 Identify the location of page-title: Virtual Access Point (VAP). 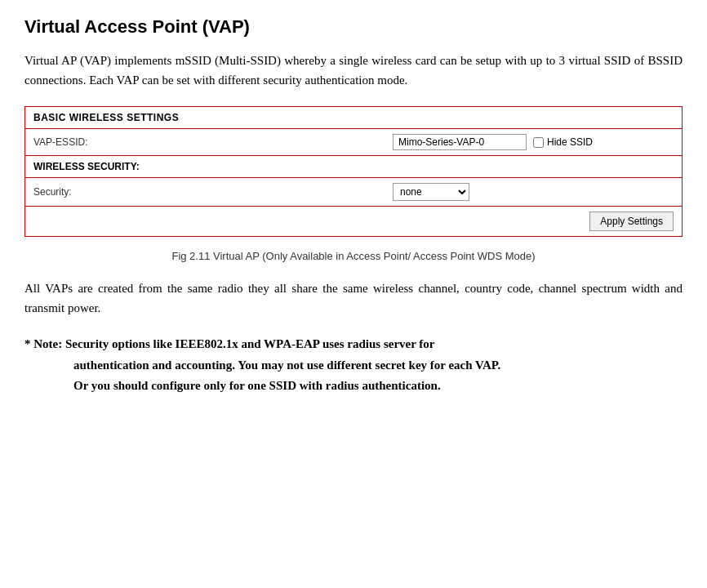
(354, 27).